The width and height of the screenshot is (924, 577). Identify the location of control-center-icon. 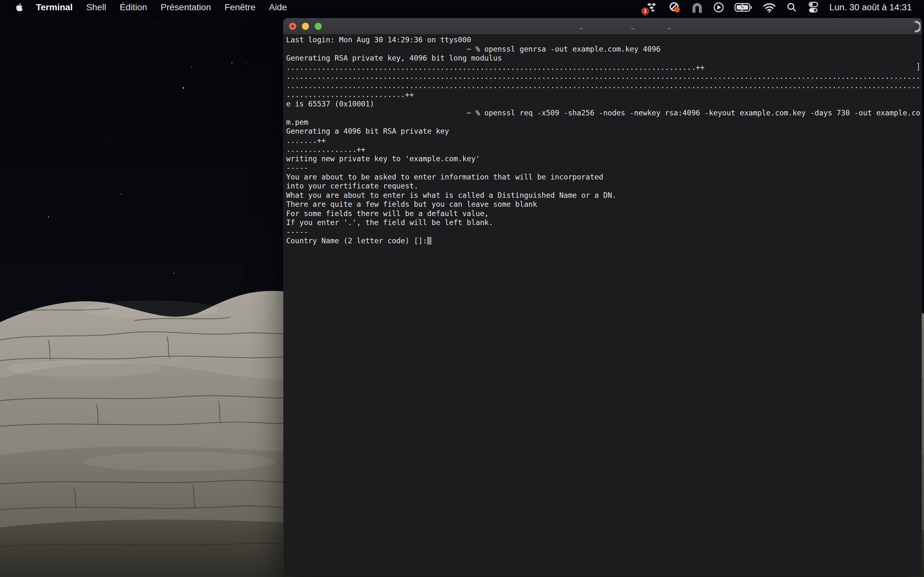
(813, 8).